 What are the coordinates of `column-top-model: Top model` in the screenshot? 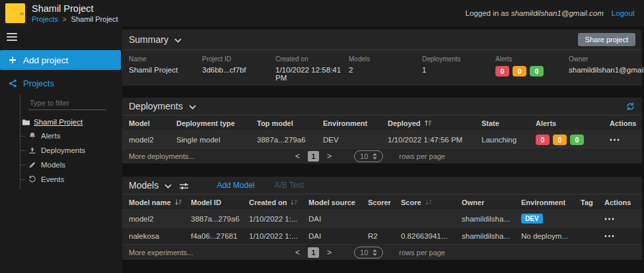 It's located at (290, 123).